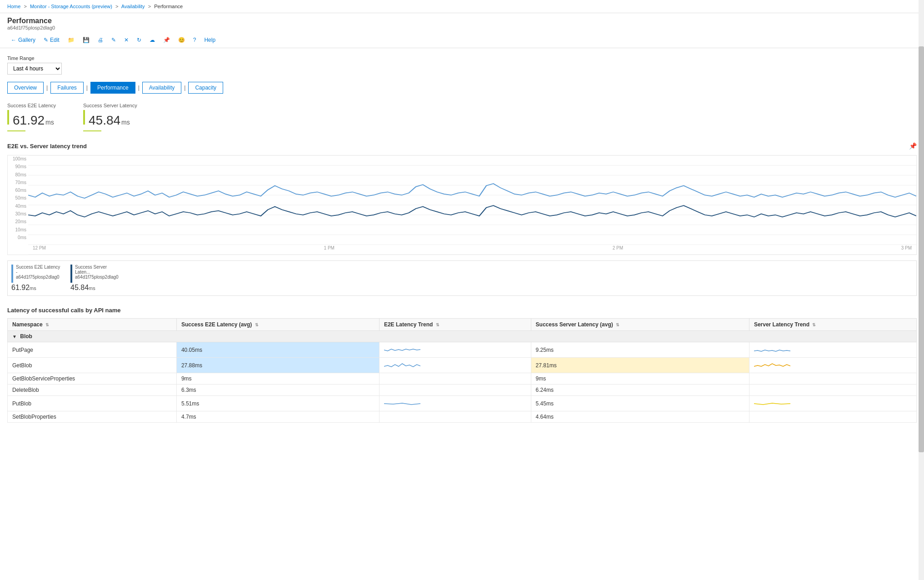 The height and width of the screenshot is (580, 924). What do you see at coordinates (17, 183) in the screenshot?
I see `y-label-70: 70ms` at bounding box center [17, 183].